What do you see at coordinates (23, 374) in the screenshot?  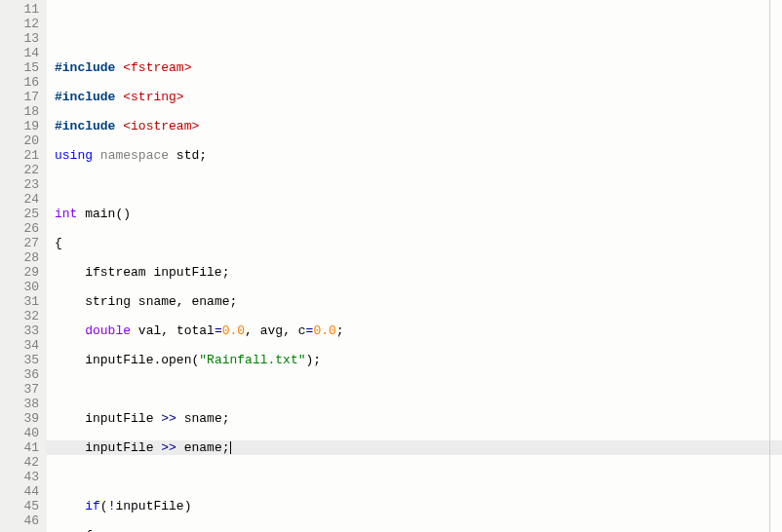 I see `line-number: 36` at bounding box center [23, 374].